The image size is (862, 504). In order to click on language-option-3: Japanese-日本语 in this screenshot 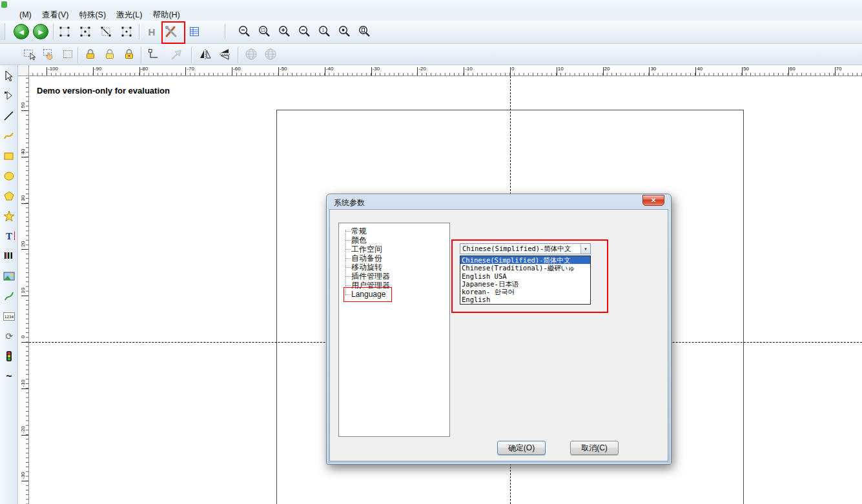, I will do `click(526, 284)`.